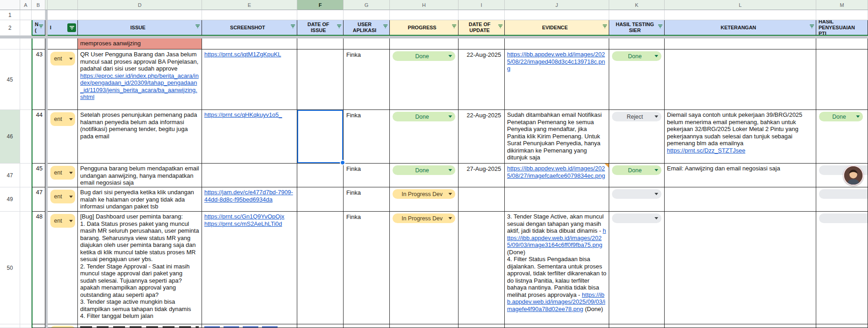  I want to click on evidence-cell: https://ibb.appdev.web.id/images/2025/08…, so click(557, 175).